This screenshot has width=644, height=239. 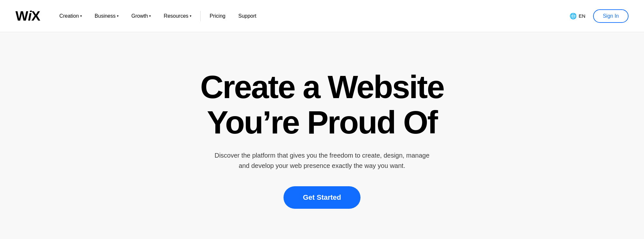 I want to click on nav-item-resources: Resources ▾, so click(x=177, y=16).